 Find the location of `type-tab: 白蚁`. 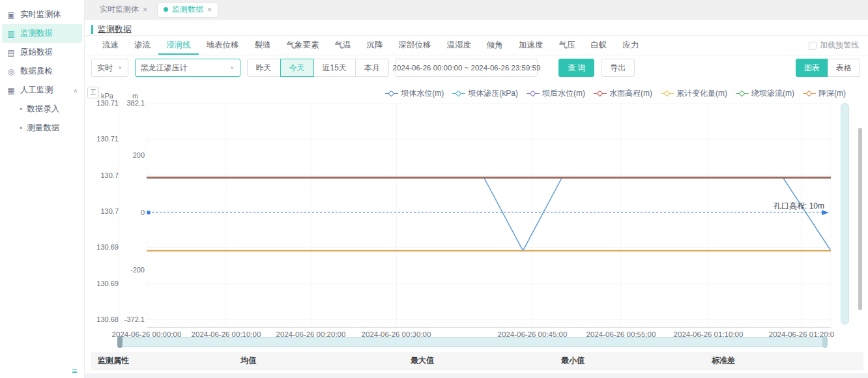

type-tab: 白蚁 is located at coordinates (600, 46).